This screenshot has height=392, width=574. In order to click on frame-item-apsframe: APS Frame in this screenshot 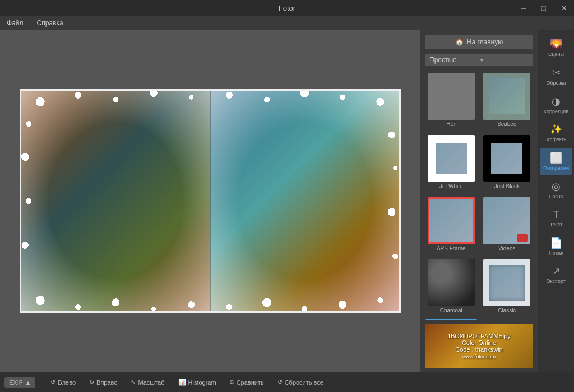, I will do `click(451, 224)`.